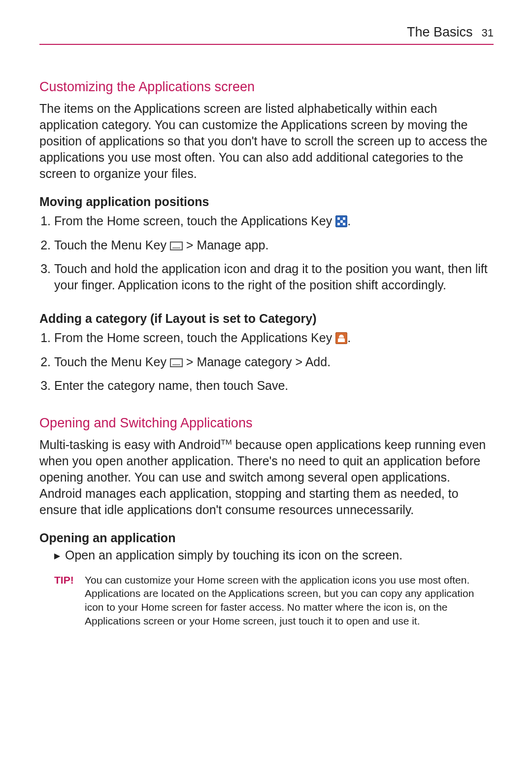 Image resolution: width=532 pixels, height=765 pixels. Describe the element at coordinates (274, 224) in the screenshot. I see `moving-step-1: From the Home screen, touch the Applicat…` at that location.